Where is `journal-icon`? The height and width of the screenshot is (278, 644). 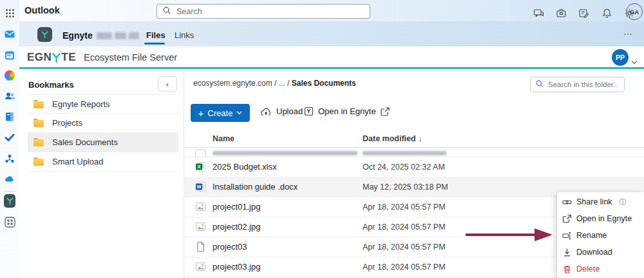 journal-icon is located at coordinates (10, 117).